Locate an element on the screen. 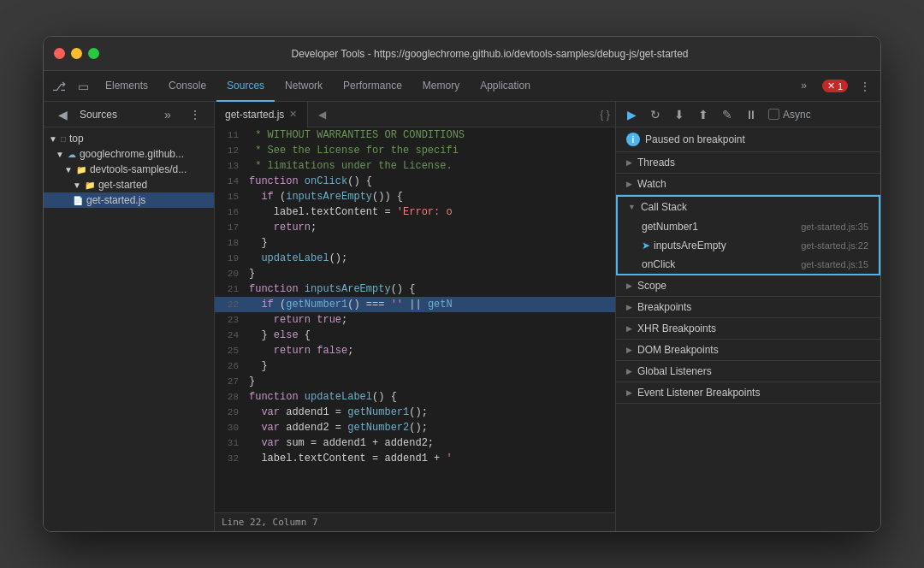 This screenshot has height=568, width=924. status-bar: Line 22, Column 7 is located at coordinates (415, 522).